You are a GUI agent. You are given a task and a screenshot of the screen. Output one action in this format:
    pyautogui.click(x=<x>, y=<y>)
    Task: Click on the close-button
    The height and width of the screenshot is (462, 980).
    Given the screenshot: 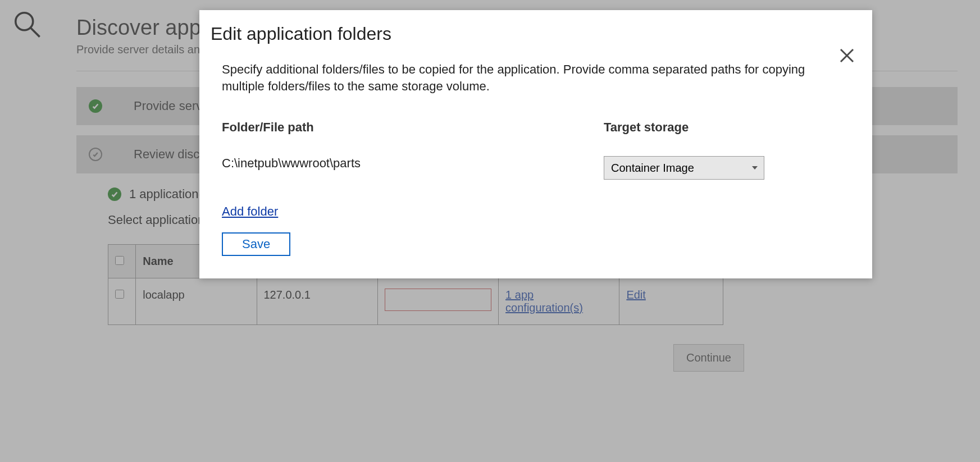 What is the action you would take?
    pyautogui.click(x=847, y=56)
    